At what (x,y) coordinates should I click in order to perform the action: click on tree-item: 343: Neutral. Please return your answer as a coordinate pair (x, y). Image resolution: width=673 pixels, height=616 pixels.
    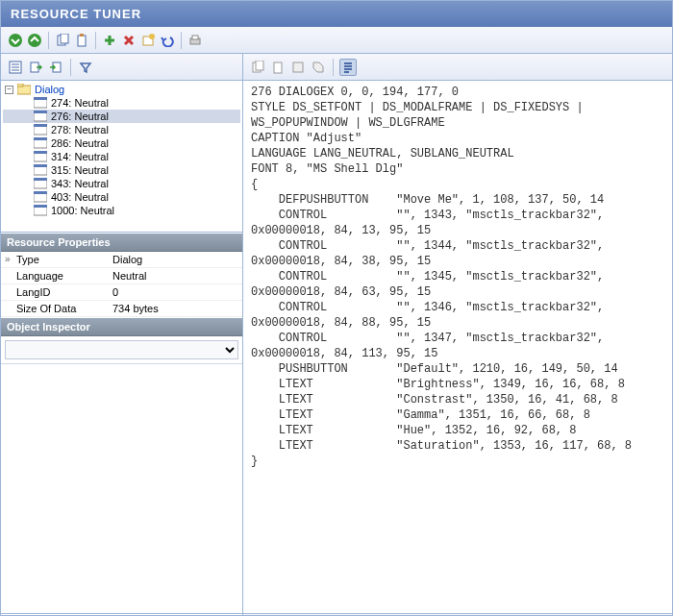
    Looking at the image, I should click on (121, 184).